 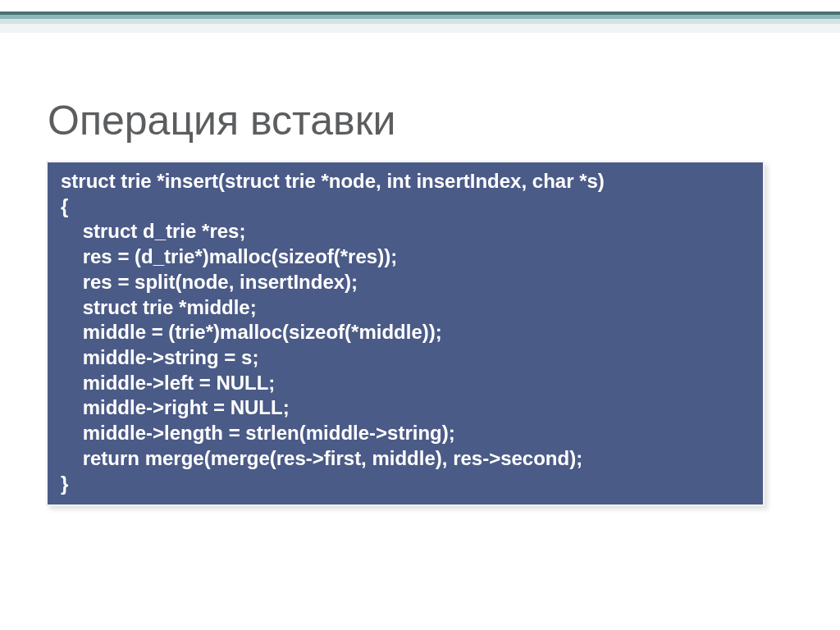 What do you see at coordinates (405, 282) in the screenshot?
I see `code-line: res = split(node, insertIndex);` at bounding box center [405, 282].